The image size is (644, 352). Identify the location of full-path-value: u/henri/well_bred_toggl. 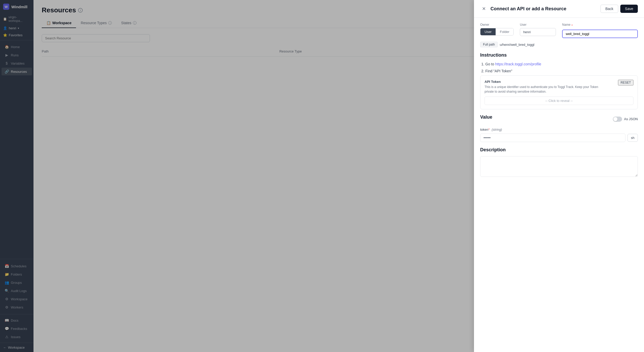
(517, 45).